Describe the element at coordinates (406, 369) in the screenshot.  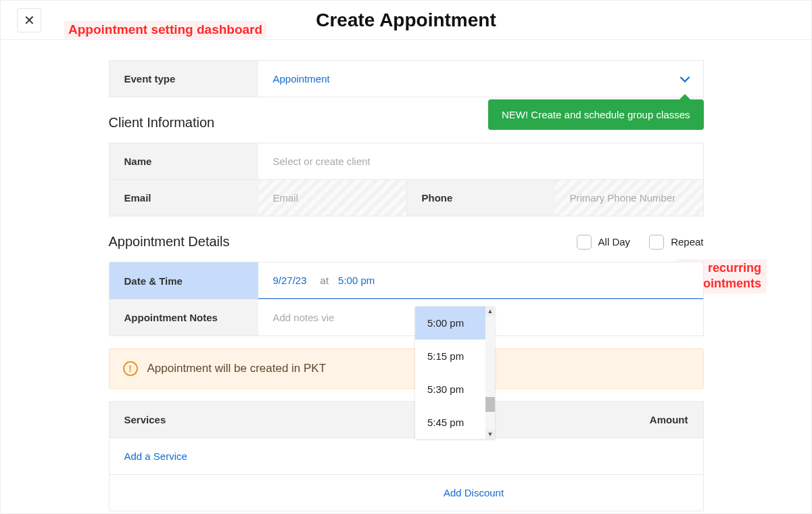
I see `timezone-warning: ! Appointment will be created in PKT` at that location.